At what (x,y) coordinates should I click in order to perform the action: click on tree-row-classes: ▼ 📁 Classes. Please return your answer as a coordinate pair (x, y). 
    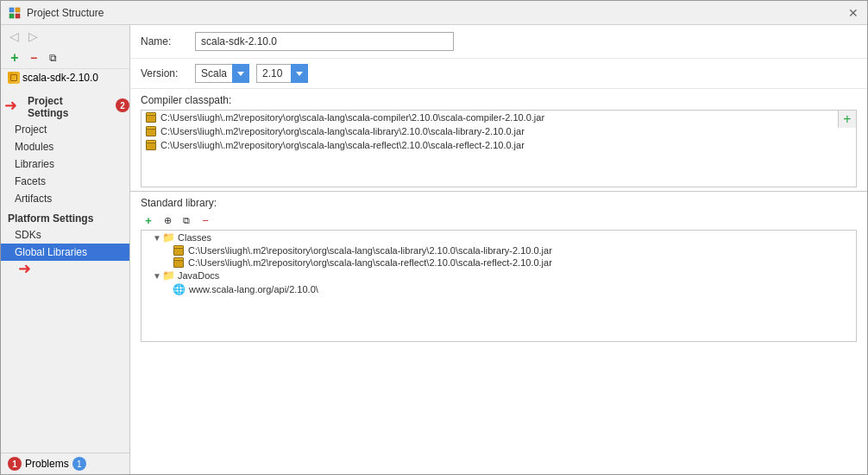
    Looking at the image, I should click on (499, 238).